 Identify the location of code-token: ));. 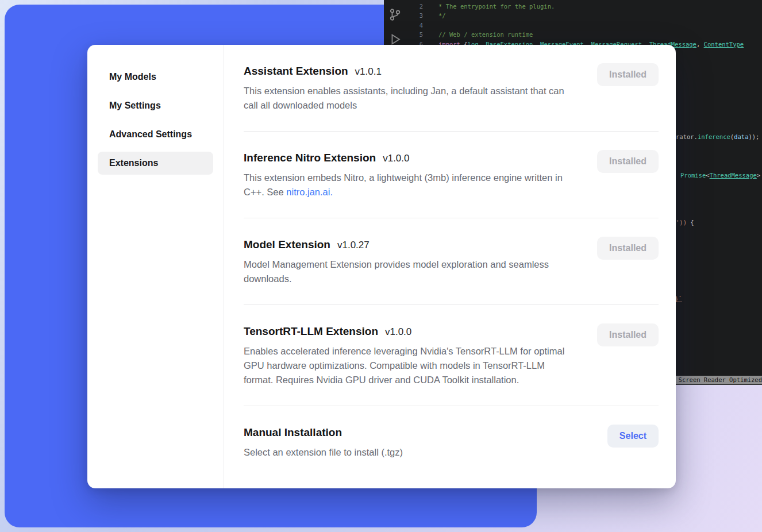
(754, 137).